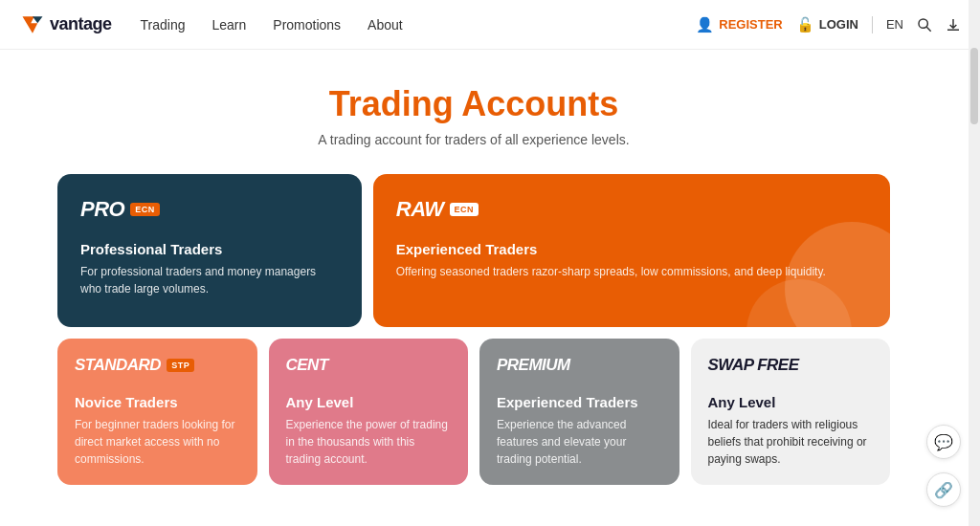 The height and width of the screenshot is (526, 980). I want to click on premium-card-label: PREMIUM, so click(580, 365).